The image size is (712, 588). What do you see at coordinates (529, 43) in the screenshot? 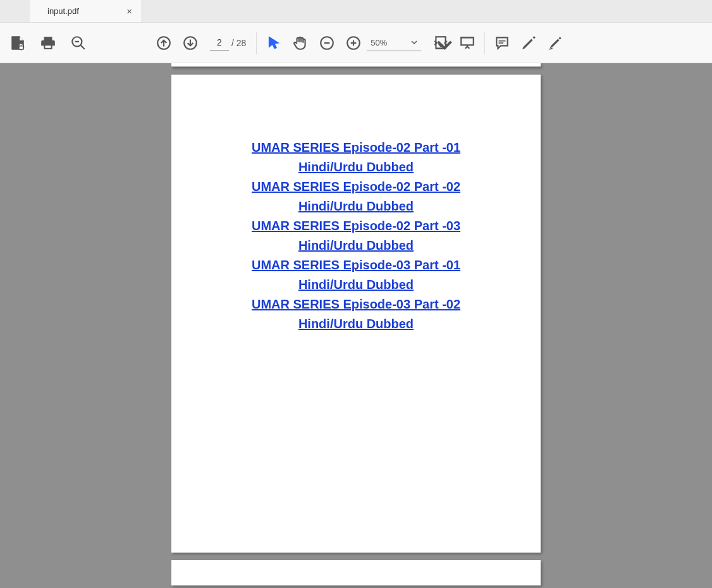
I see `draw-button` at bounding box center [529, 43].